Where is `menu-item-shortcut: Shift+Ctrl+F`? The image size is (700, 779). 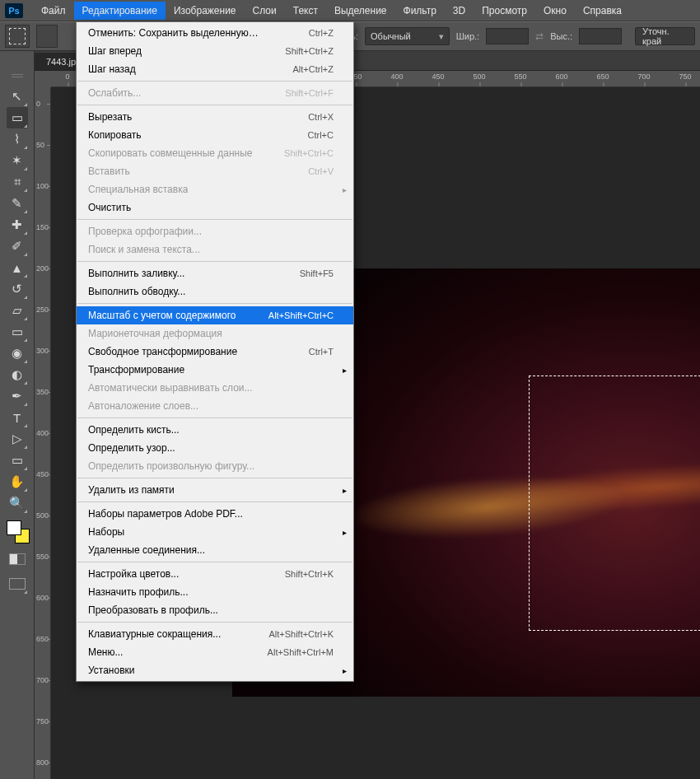 menu-item-shortcut: Shift+Ctrl+F is located at coordinates (310, 93).